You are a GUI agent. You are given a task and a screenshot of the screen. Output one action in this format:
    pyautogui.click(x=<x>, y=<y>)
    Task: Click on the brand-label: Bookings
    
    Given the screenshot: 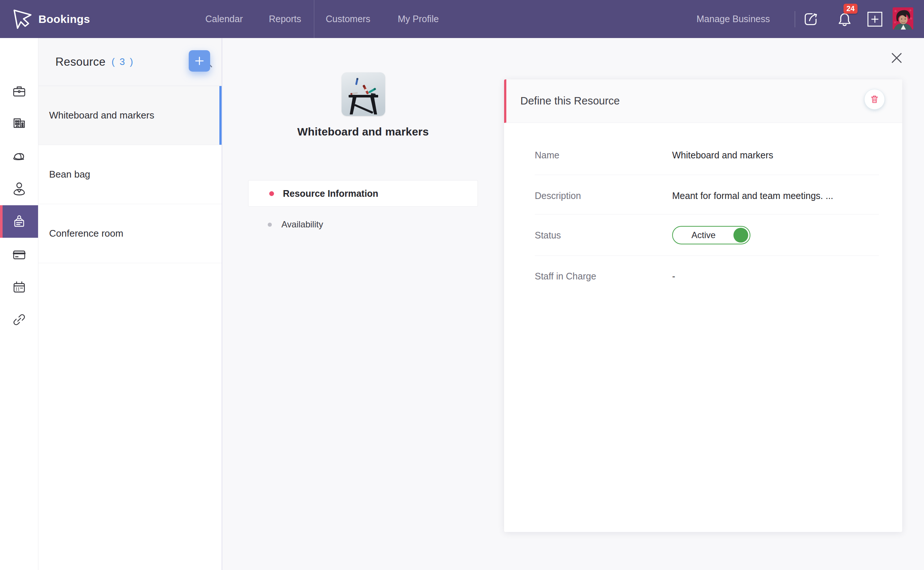 What is the action you would take?
    pyautogui.click(x=64, y=19)
    